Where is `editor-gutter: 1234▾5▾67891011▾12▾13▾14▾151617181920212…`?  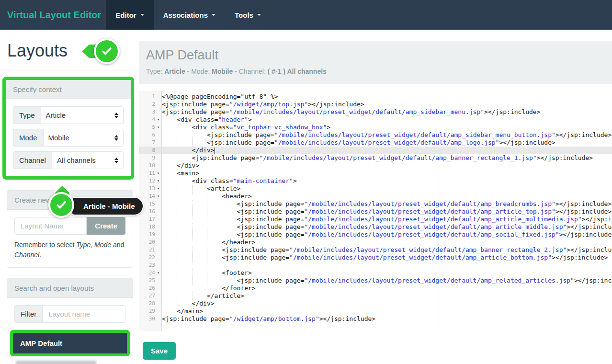
editor-gutter: 1234▾5▾67891011▾12▾13▾14▾151617181920212… is located at coordinates (150, 211).